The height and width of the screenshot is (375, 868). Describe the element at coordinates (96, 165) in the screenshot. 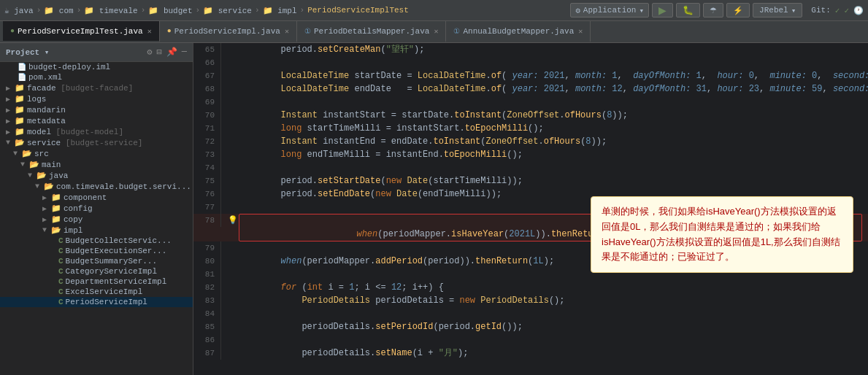

I see `sidebar-item-main: ▼ 📂 main` at that location.